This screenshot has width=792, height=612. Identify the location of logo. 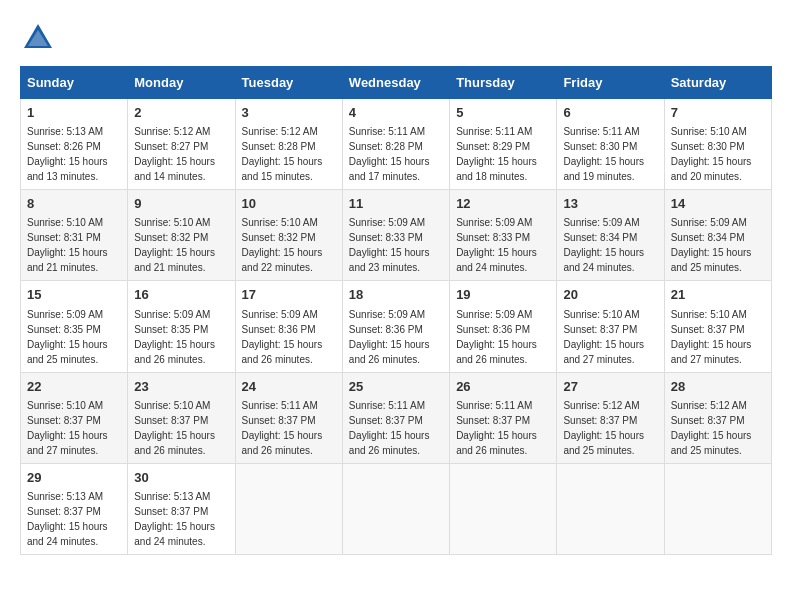
(40, 38).